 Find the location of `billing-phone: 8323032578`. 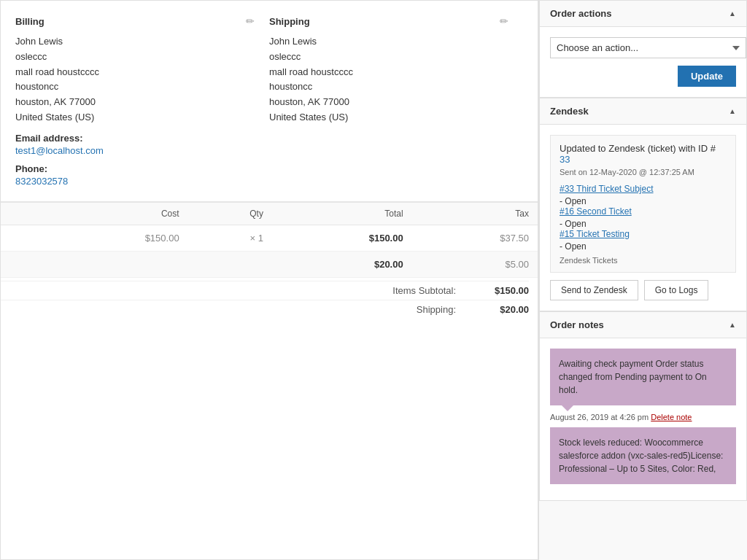

billing-phone: 8323032578 is located at coordinates (42, 181).